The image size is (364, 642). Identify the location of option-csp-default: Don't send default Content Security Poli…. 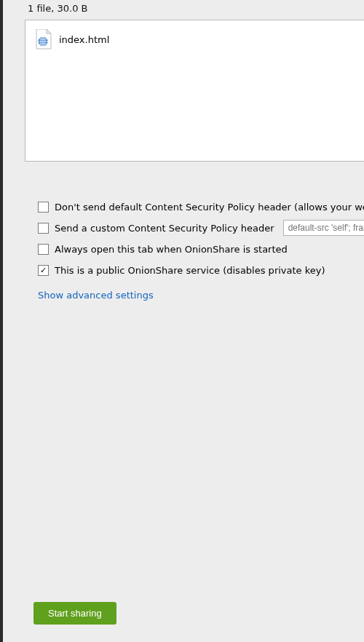
(201, 207).